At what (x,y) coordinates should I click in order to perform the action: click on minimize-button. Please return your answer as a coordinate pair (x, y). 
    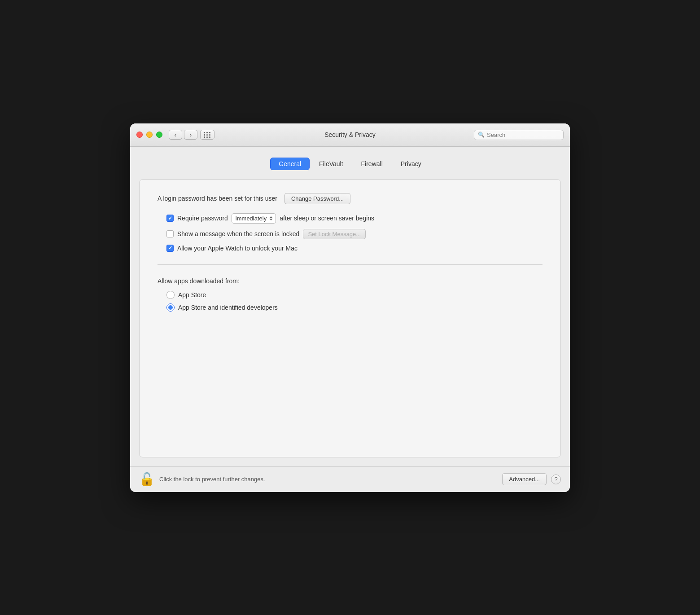
    Looking at the image, I should click on (149, 135).